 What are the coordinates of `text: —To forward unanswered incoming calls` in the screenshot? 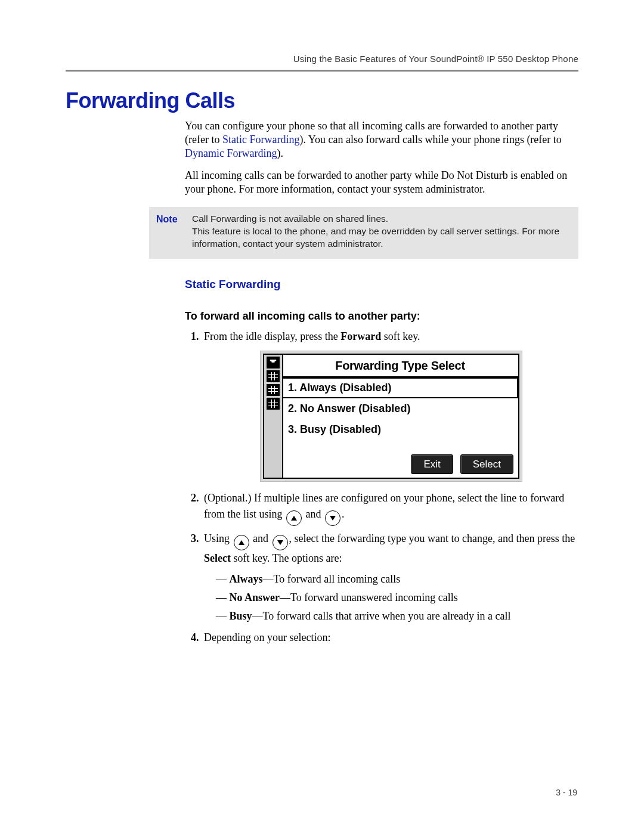 It's located at (369, 597).